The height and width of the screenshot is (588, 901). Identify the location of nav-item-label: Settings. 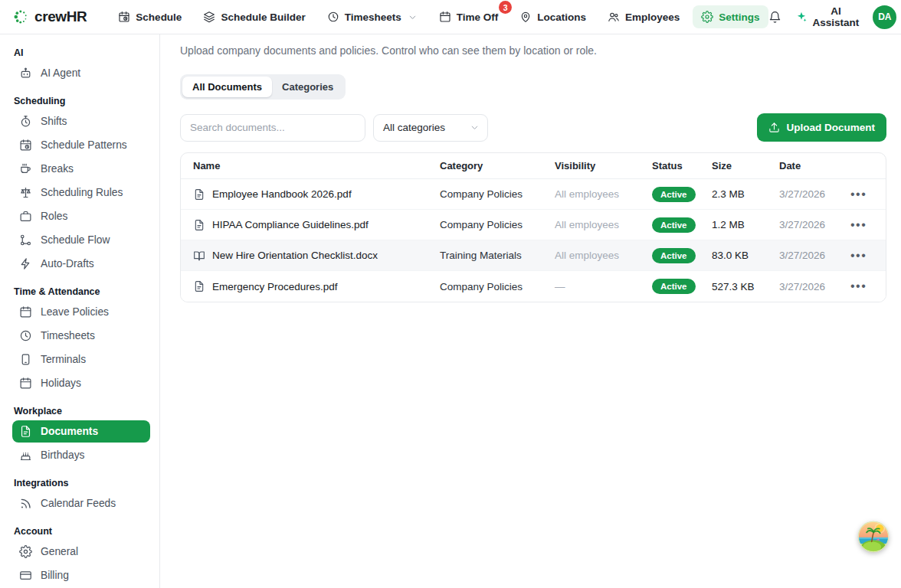
(739, 17).